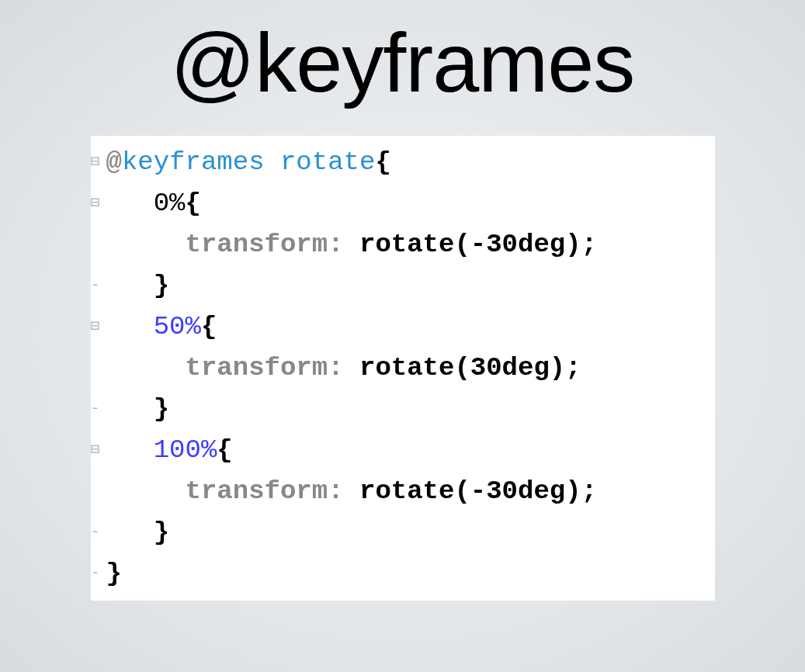 This screenshot has height=672, width=805. Describe the element at coordinates (401, 532) in the screenshot. I see `code-line-10: - }` at that location.